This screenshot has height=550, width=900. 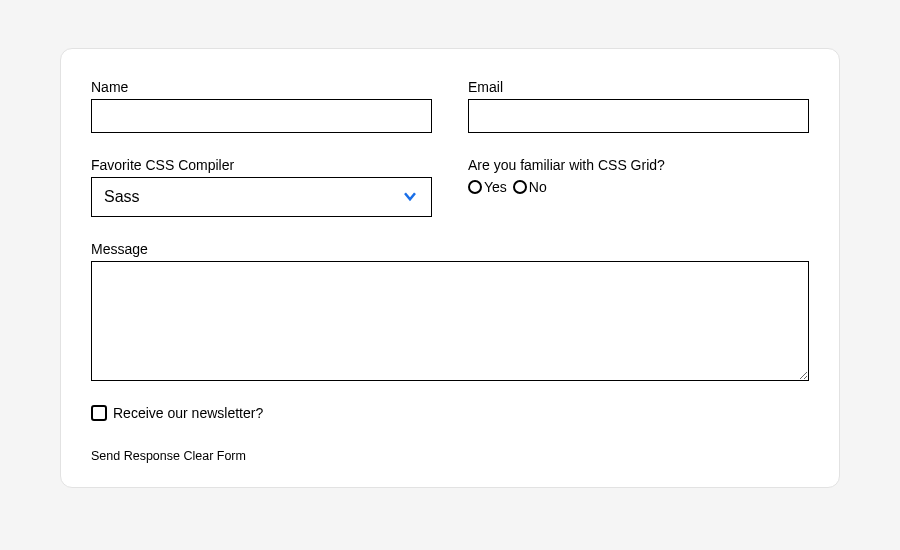 What do you see at coordinates (262, 116) in the screenshot?
I see `name-input` at bounding box center [262, 116].